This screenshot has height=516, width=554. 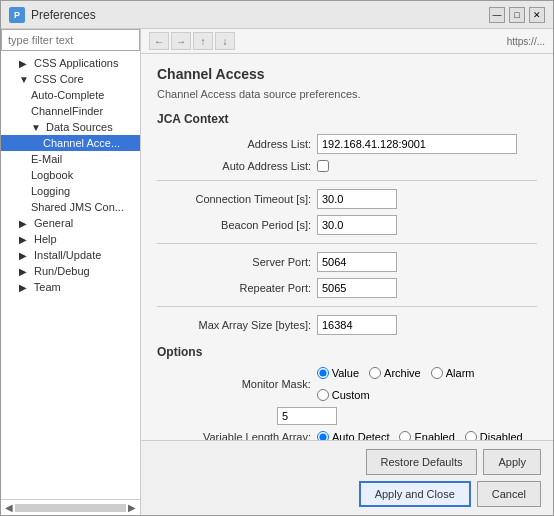 I want to click on monitor-alarm-option: Alarm, so click(x=453, y=373).